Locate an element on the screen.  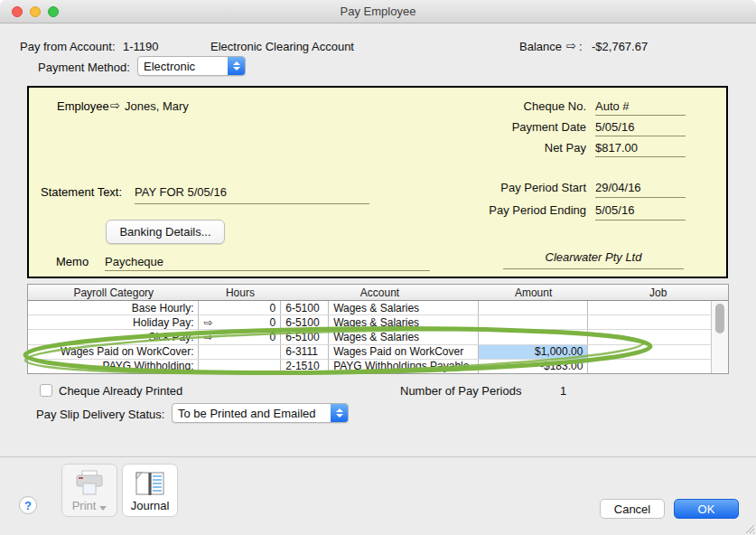
printer-icon is located at coordinates (89, 483).